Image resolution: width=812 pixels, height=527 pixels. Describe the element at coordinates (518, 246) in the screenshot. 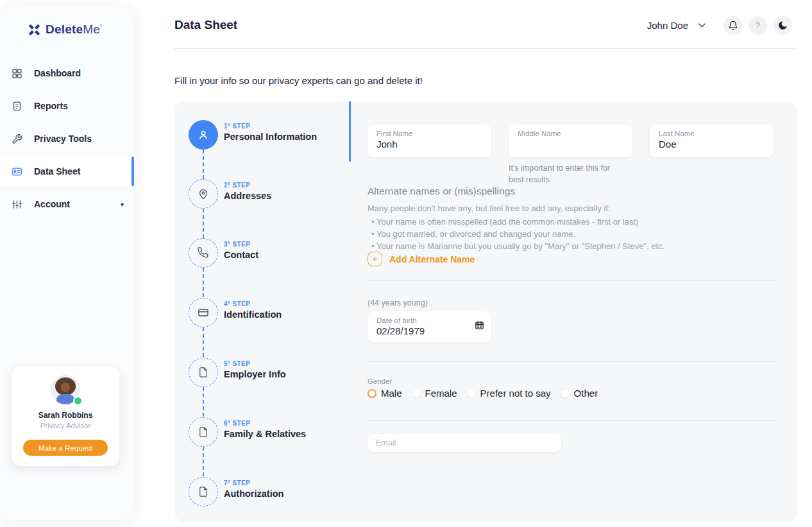

I see `bullet-item: Your name is Marianne but you usually go…` at that location.